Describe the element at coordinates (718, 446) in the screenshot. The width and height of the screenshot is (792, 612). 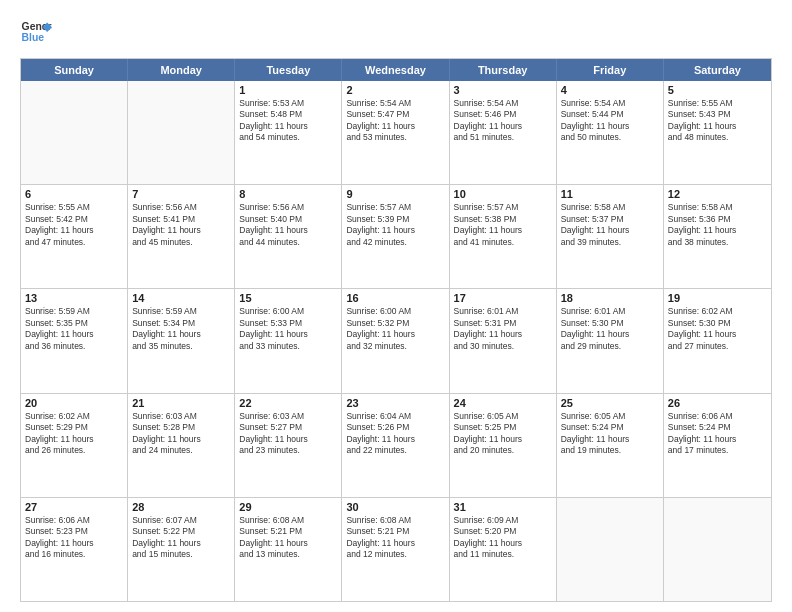
I see `day-cell-26: 26Sunrise: 6:06 AM Sunset: 5:24 PM Dayli…` at that location.